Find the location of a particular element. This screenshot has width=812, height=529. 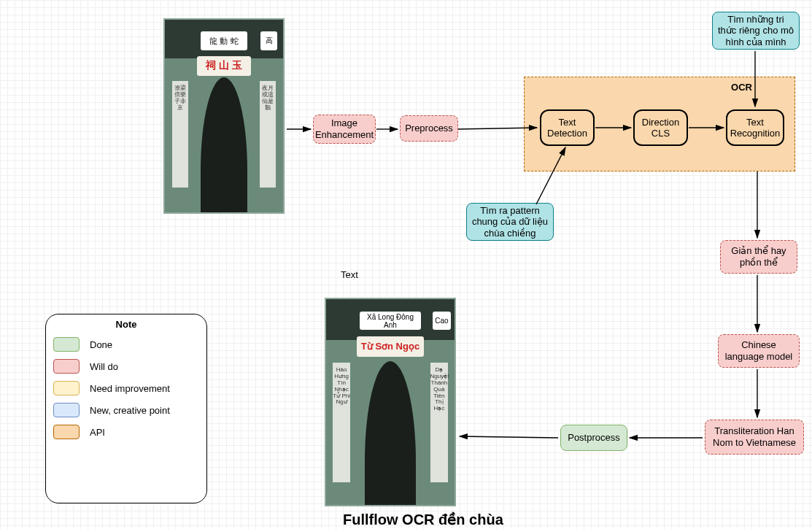

input-image: 龍 動 蛇 高 祠 山 玉 潦梁倍樂子非京 夜月或這仙是鵝 is located at coordinates (224, 116).